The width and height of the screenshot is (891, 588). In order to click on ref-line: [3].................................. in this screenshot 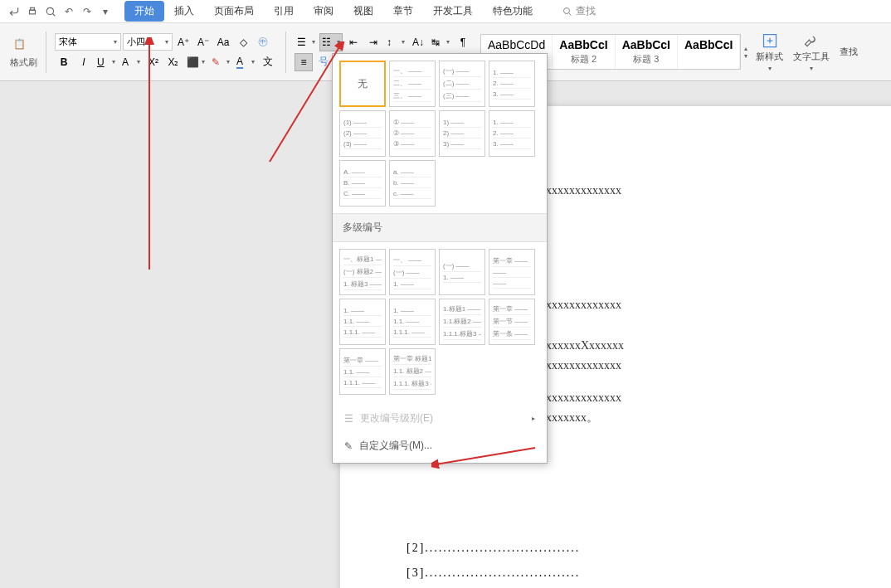, I will do `click(631, 573)`.